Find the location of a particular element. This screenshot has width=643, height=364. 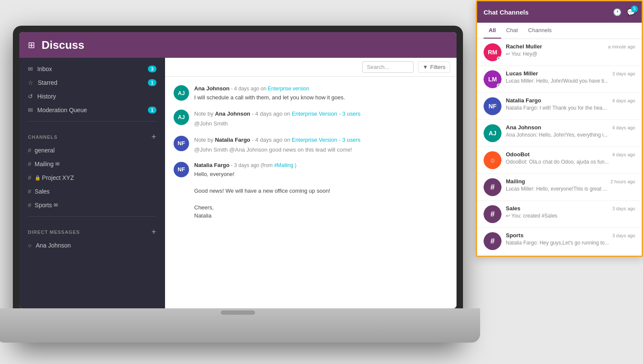

chat-info: OdooBot 4 days ago OdooBot: Olá,o chat d… is located at coordinates (571, 158).